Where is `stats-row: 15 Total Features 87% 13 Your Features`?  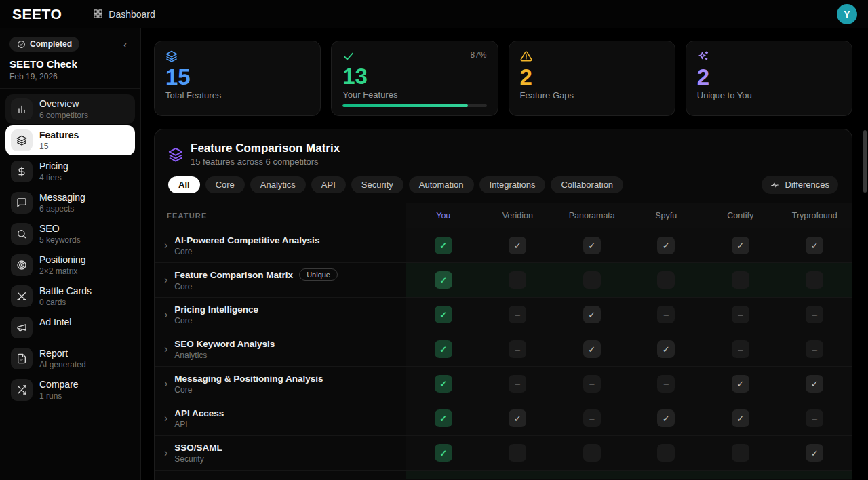 stats-row: 15 Total Features 87% 13 Your Features is located at coordinates (503, 79).